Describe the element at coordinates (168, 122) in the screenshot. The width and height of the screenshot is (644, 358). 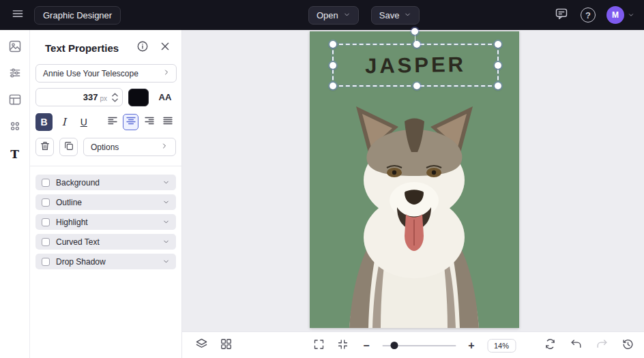
I see `align-justify-button` at that location.